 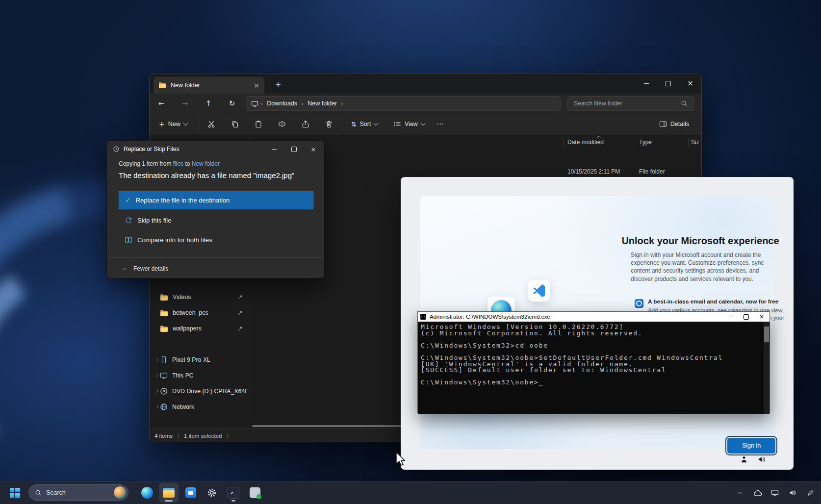 I want to click on sidebar-item-this-pc: This PC, so click(x=200, y=376).